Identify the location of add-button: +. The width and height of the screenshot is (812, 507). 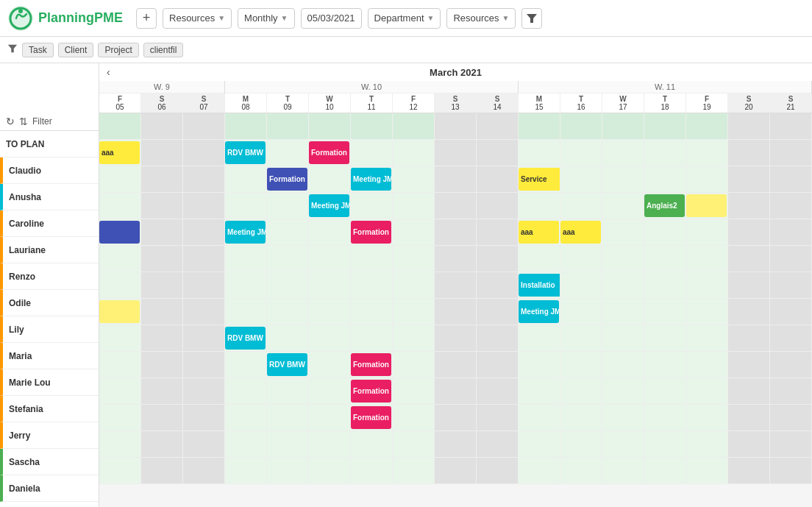
(146, 18).